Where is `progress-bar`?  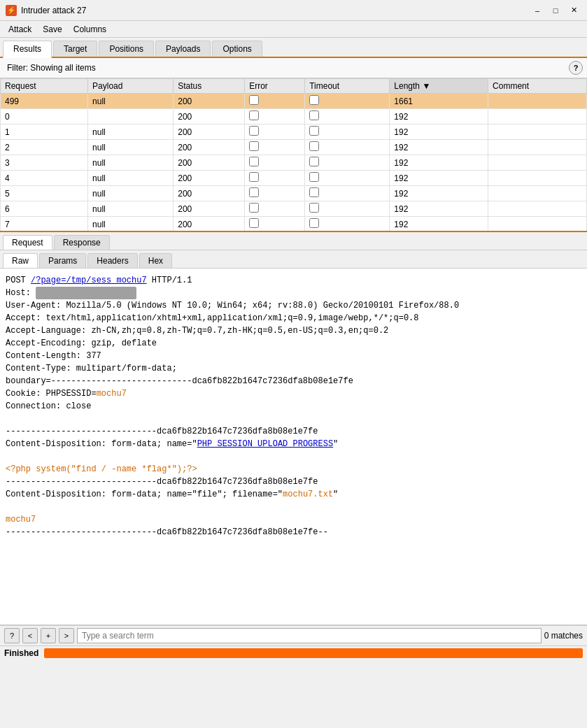
progress-bar is located at coordinates (313, 653).